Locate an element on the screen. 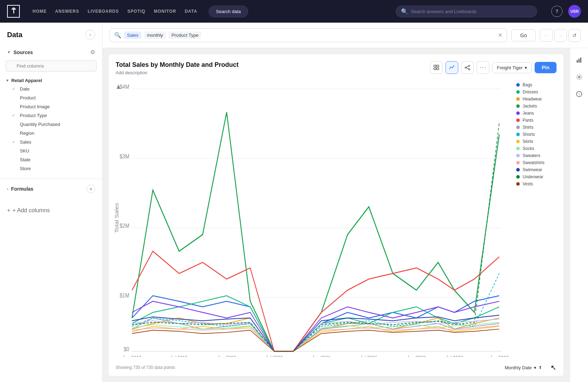 This screenshot has height=382, width=588. column-item-sales: ✓ Sales is located at coordinates (51, 142).